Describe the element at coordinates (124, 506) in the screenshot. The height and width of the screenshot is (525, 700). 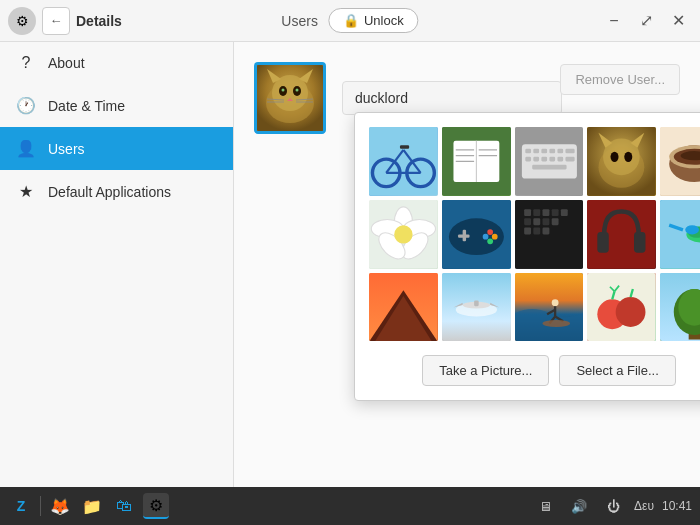
I see `taskbar-icon-software: 🛍` at that location.